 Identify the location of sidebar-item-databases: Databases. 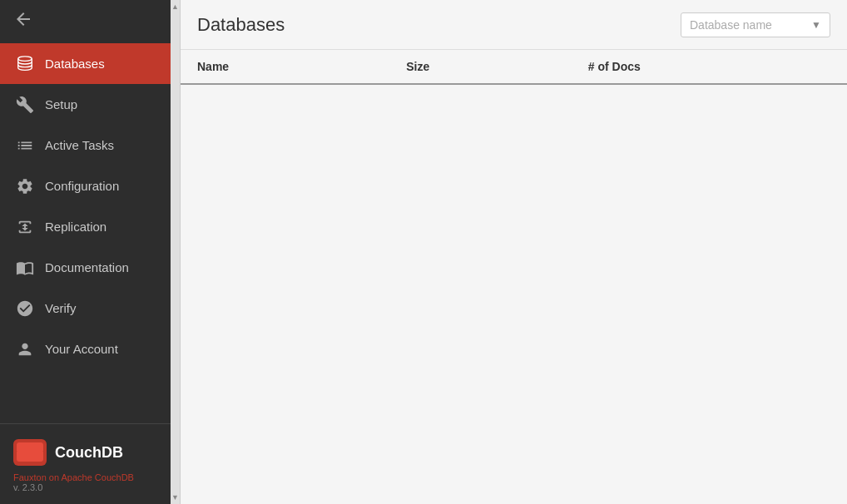
(85, 63).